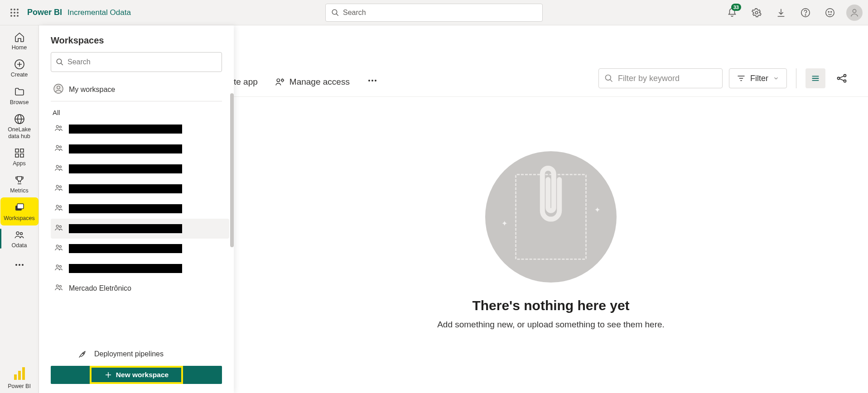 The height and width of the screenshot is (393, 868). I want to click on person-circle-icon, so click(58, 90).